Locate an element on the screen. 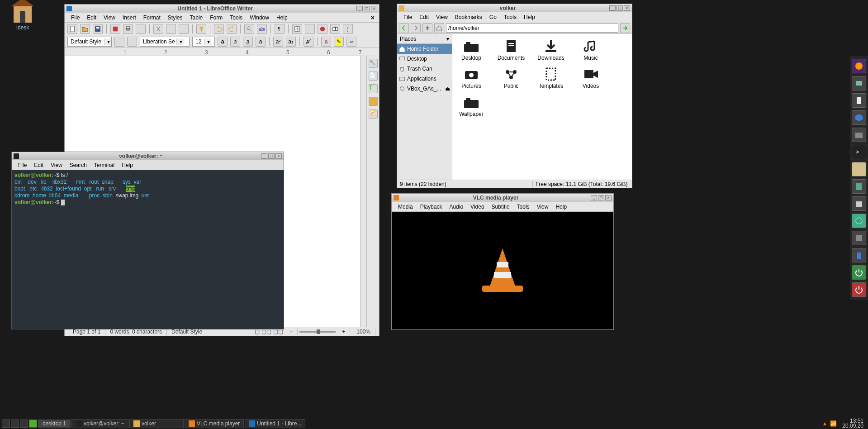 This screenshot has width=868, height=429. zoom-out-button: − is located at coordinates (291, 332).